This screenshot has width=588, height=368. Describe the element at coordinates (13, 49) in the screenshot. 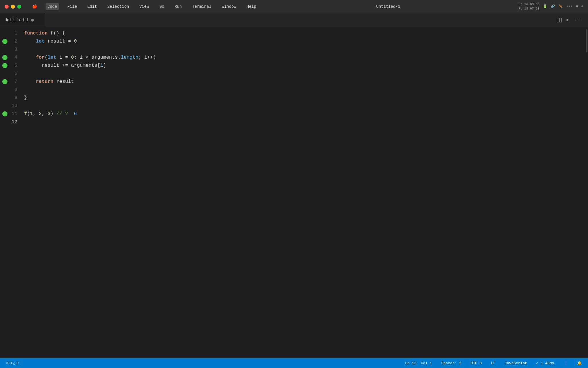

I see `line-num-3: 3` at that location.